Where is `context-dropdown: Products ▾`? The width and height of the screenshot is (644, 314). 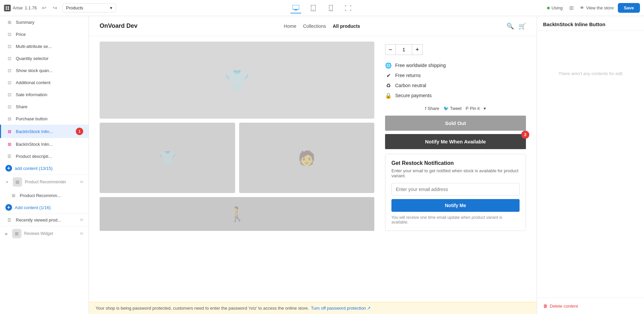
context-dropdown: Products ▾ is located at coordinates (89, 8).